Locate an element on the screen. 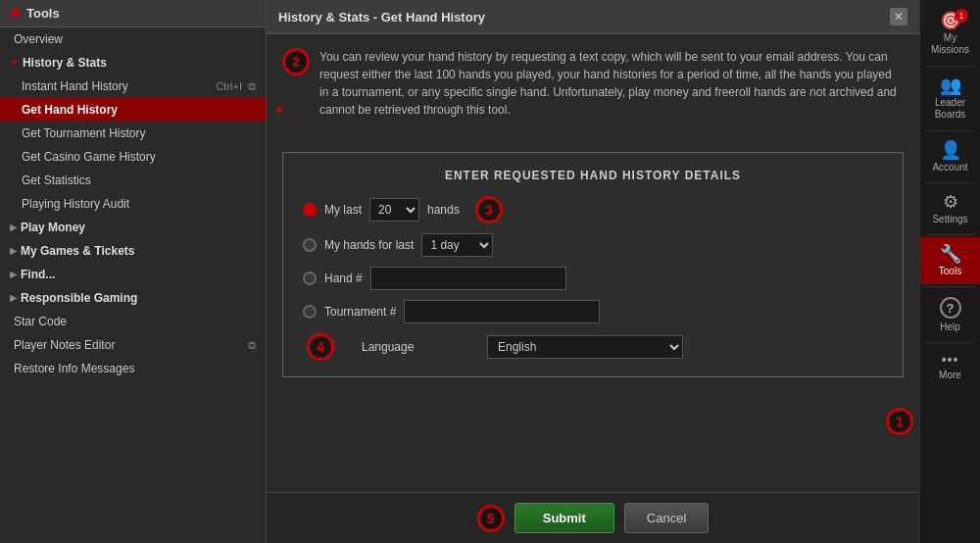  callout-2: 2 is located at coordinates (296, 62).